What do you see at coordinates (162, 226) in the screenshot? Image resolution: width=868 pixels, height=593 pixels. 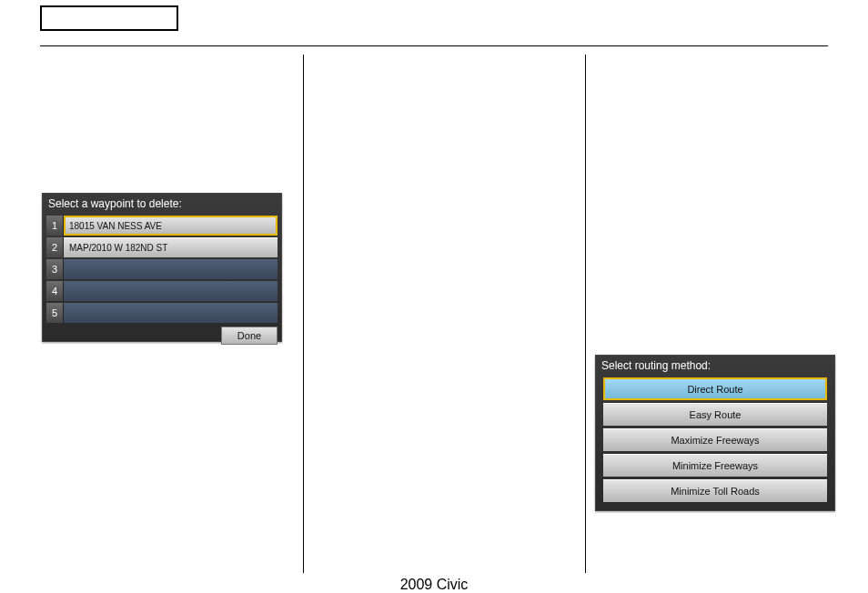 I see `waypoint-row: 118015 VAN NESS AVE` at bounding box center [162, 226].